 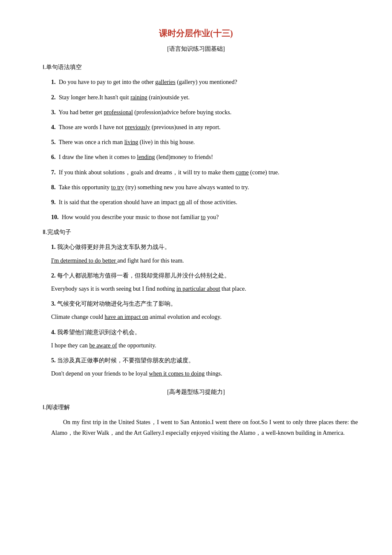 I want to click on section2-title: Ⅱ.完成句子, so click(x=200, y=232).